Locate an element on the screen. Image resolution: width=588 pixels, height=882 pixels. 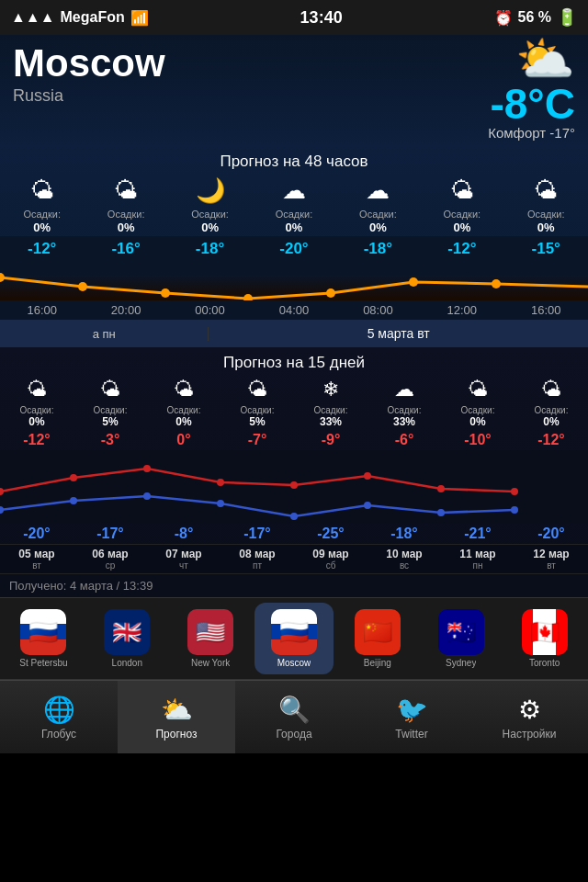
city-tab-sydney: 🇦🇺 Sydney is located at coordinates (461, 639).